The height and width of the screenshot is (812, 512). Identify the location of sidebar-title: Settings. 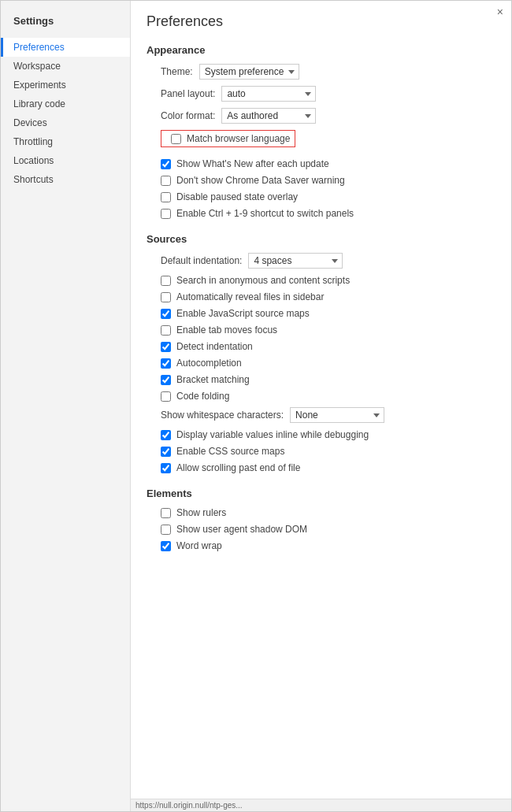
(65, 22).